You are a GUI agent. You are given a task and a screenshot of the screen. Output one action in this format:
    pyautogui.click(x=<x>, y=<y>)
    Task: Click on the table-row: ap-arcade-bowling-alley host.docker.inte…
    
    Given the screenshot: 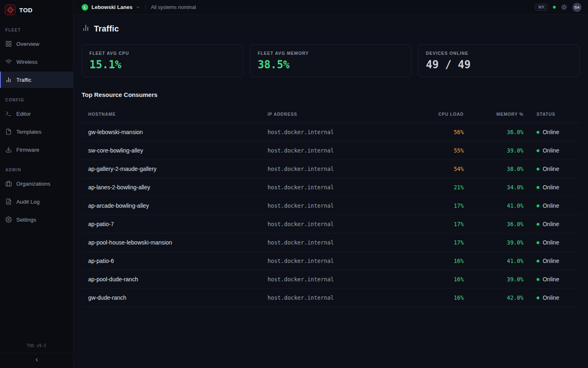 What is the action you would take?
    pyautogui.click(x=331, y=206)
    